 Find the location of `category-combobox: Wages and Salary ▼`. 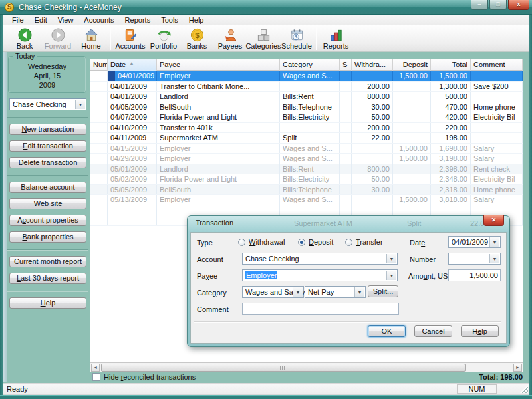

category-combobox: Wages and Salary ▼ is located at coordinates (273, 292).